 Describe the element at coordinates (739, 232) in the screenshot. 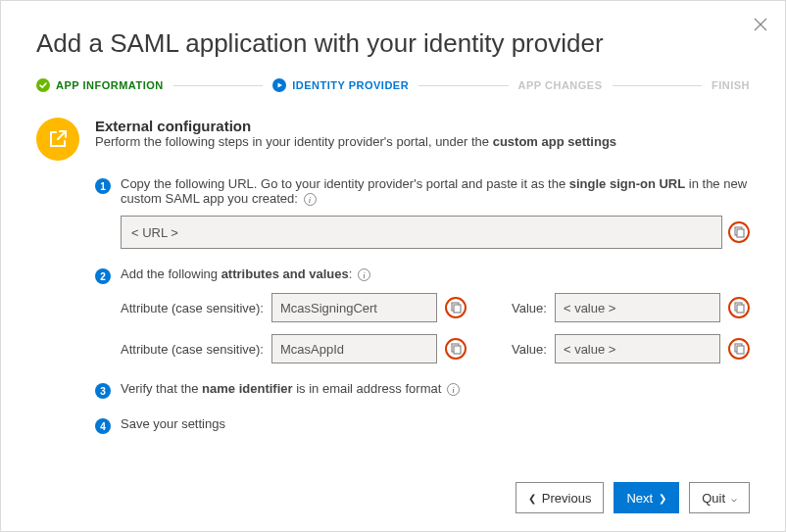

I see `copy-url-button` at that location.